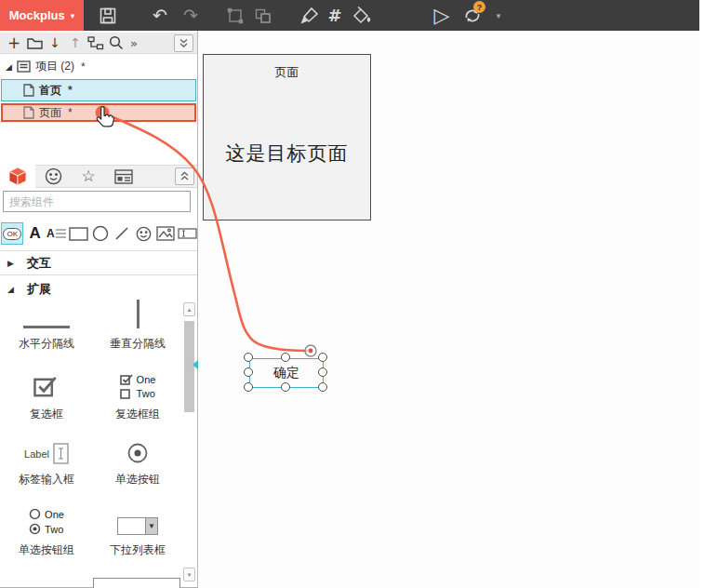 The image size is (704, 588). Describe the element at coordinates (39, 263) in the screenshot. I see `section-label: 交互` at that location.